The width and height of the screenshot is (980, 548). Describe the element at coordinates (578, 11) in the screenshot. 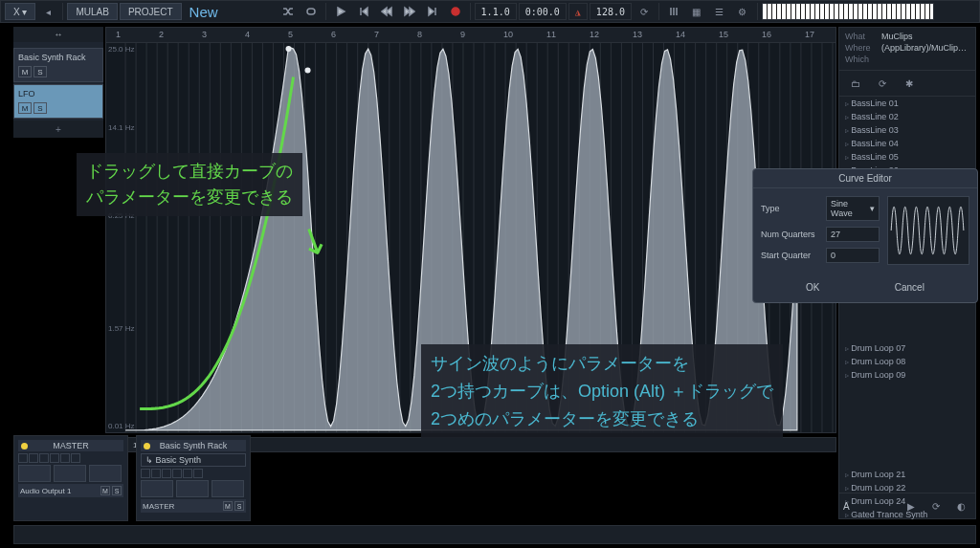

I see `metronome-icon: ◮` at that location.